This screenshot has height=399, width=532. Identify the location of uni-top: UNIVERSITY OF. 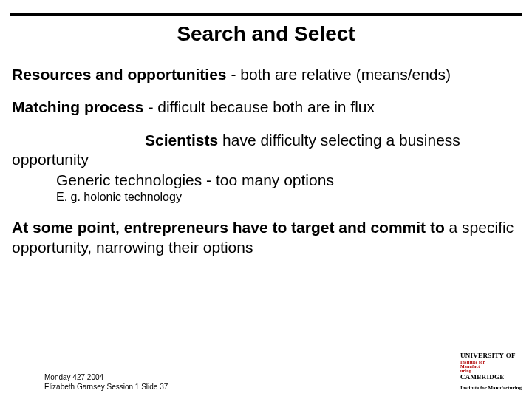
(491, 356).